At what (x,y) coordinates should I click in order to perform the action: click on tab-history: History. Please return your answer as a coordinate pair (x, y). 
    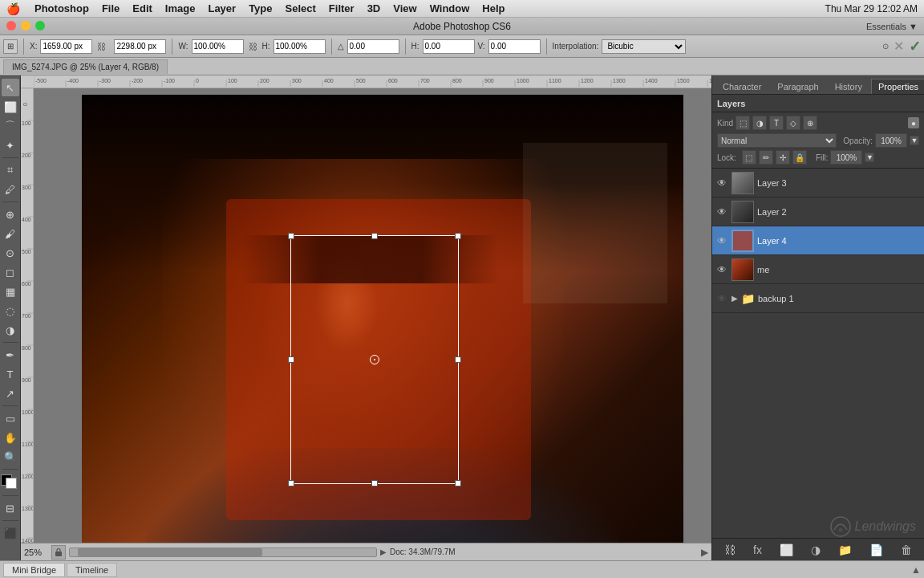
    Looking at the image, I should click on (849, 87).